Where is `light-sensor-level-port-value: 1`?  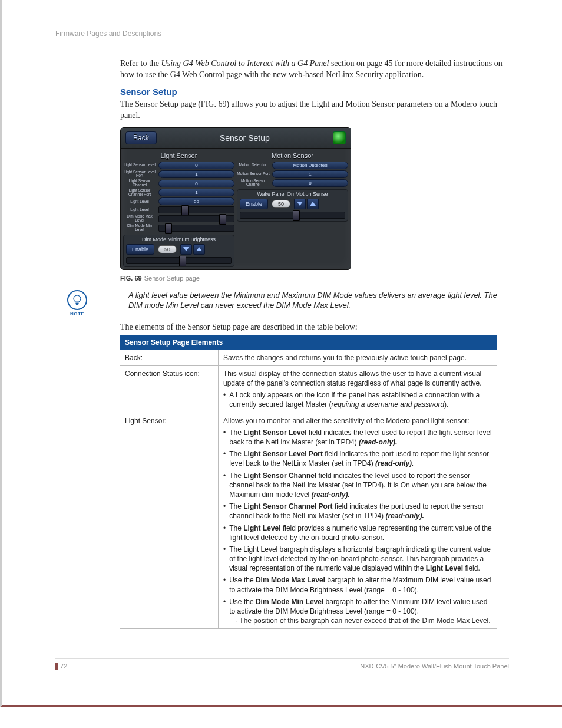
light-sensor-level-port-value: 1 is located at coordinates (197, 174).